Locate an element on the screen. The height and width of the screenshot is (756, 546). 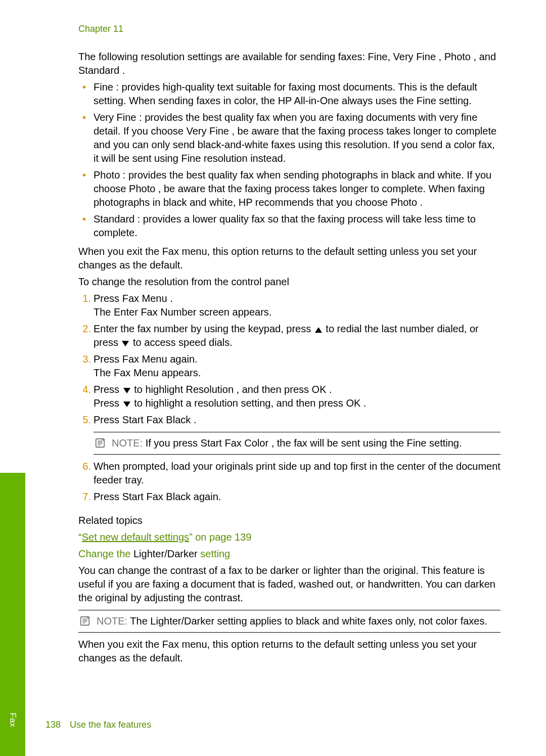
step-2-a: Enter the fax number by using the keypad… is located at coordinates (204, 329).